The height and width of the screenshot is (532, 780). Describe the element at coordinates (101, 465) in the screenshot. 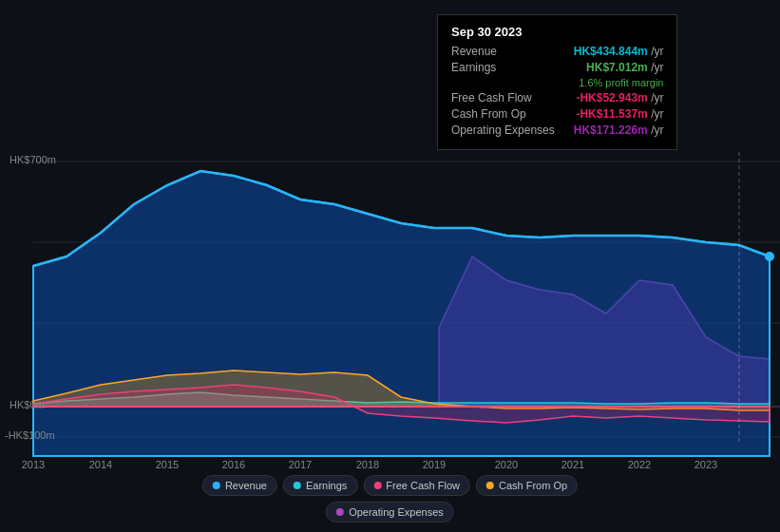

I see `svg-text: 2014` at that location.